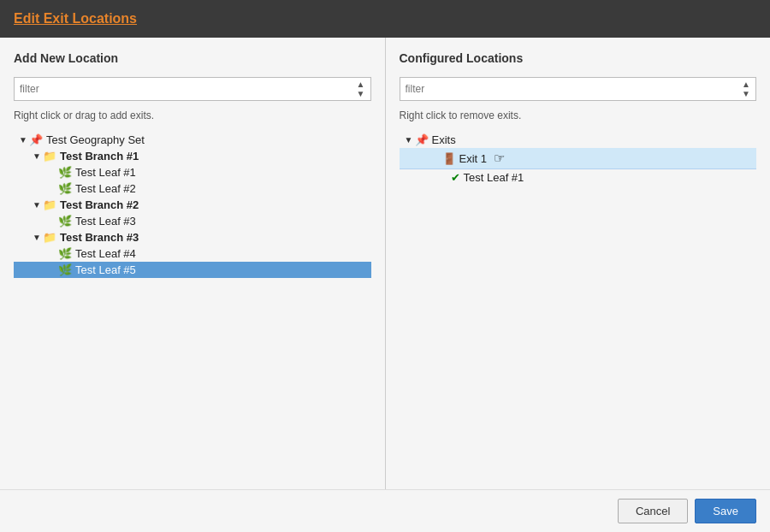 The height and width of the screenshot is (532, 770). I want to click on page-title: Edit Exit Locations, so click(75, 19).